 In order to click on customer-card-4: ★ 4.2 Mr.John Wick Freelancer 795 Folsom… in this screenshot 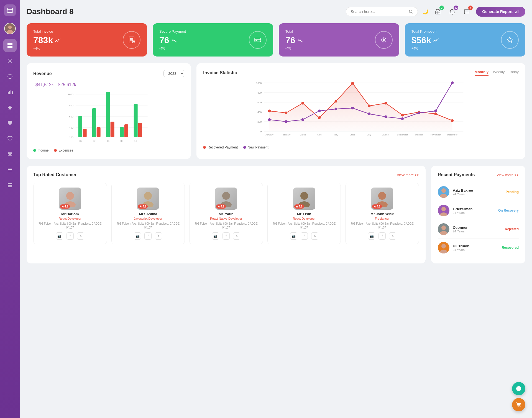, I will do `click(382, 214)`.